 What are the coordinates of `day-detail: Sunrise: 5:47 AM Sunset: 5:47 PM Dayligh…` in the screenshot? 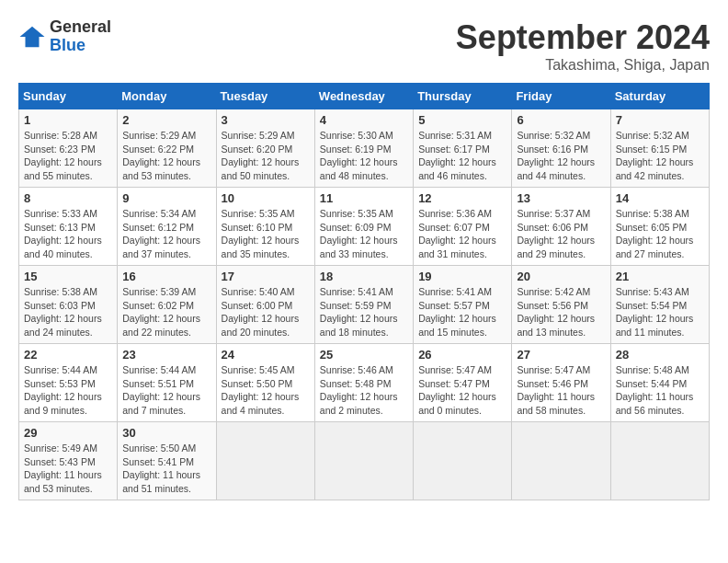 It's located at (462, 390).